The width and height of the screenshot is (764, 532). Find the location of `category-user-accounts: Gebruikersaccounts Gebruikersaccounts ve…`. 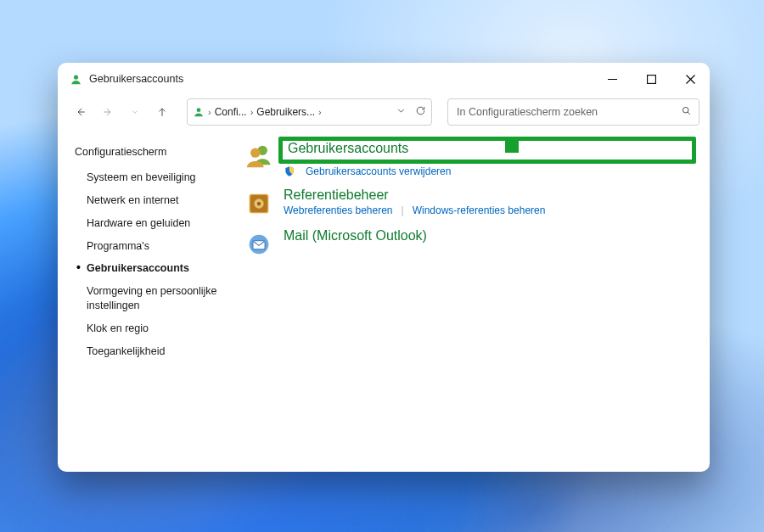

category-user-accounts: Gebruikersaccounts Gebruikersaccounts ve… is located at coordinates (470, 158).